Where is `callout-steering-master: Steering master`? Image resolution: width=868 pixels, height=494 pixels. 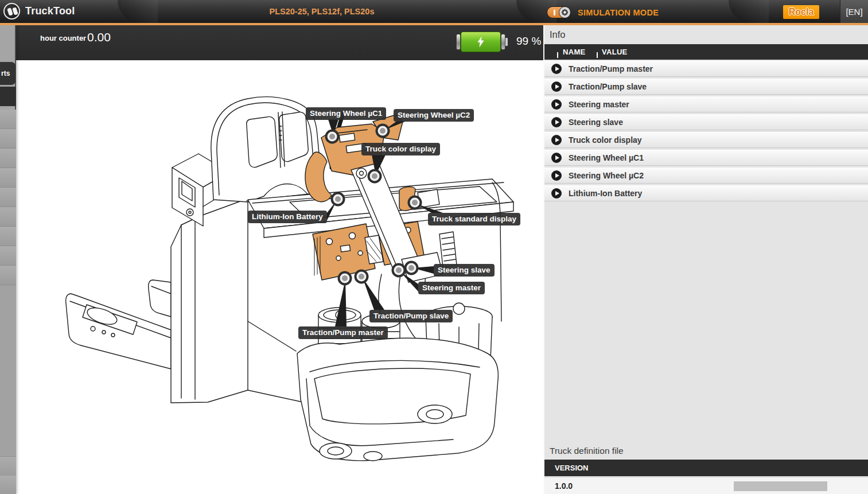 callout-steering-master: Steering master is located at coordinates (451, 288).